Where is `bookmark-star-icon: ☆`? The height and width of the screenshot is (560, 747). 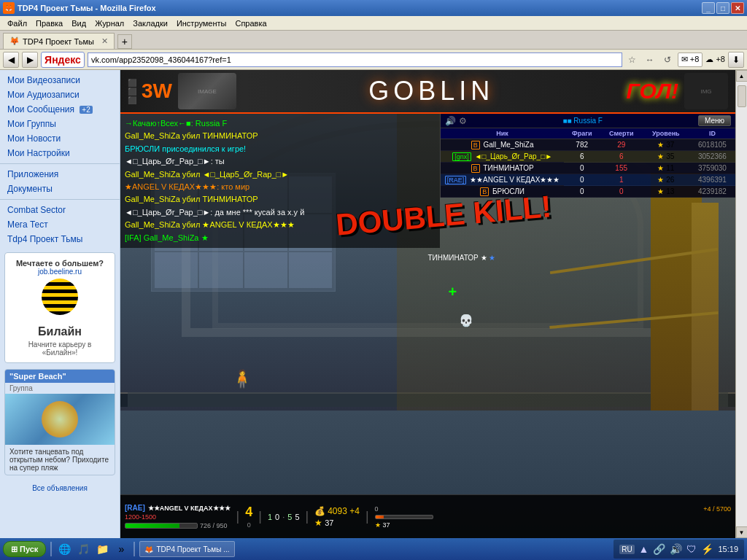 bookmark-star-icon: ☆ is located at coordinates (632, 60).